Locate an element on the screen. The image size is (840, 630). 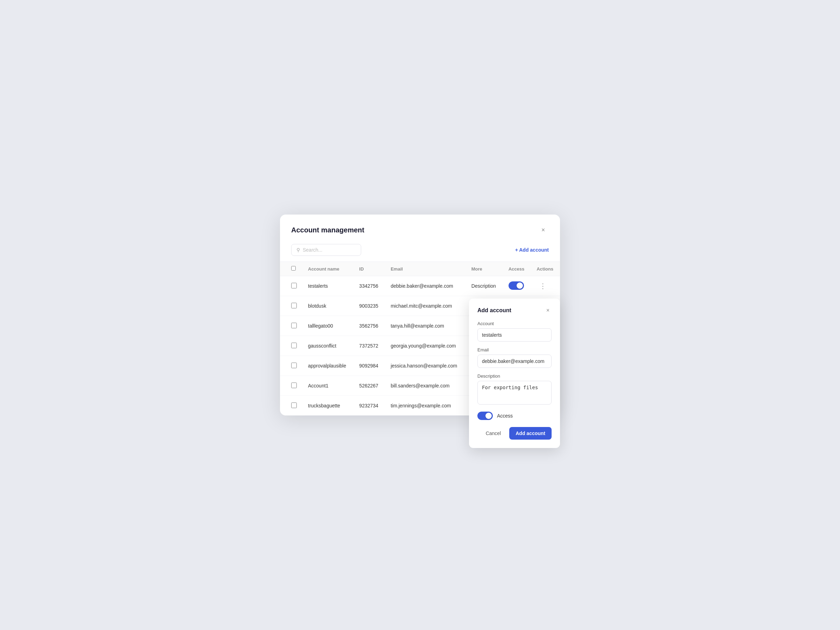
select-all-checkbox is located at coordinates (294, 268).